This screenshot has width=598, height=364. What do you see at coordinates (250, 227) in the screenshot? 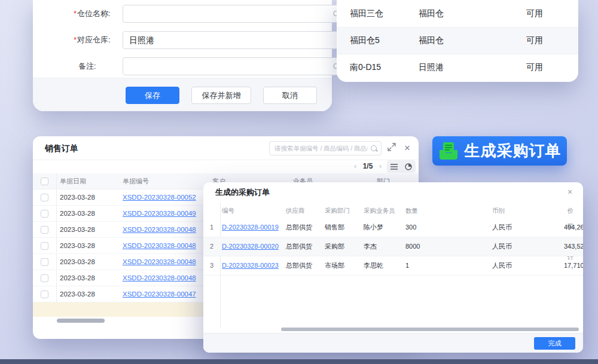
I see `purchase-order-link: D-20230328-00019` at bounding box center [250, 227].